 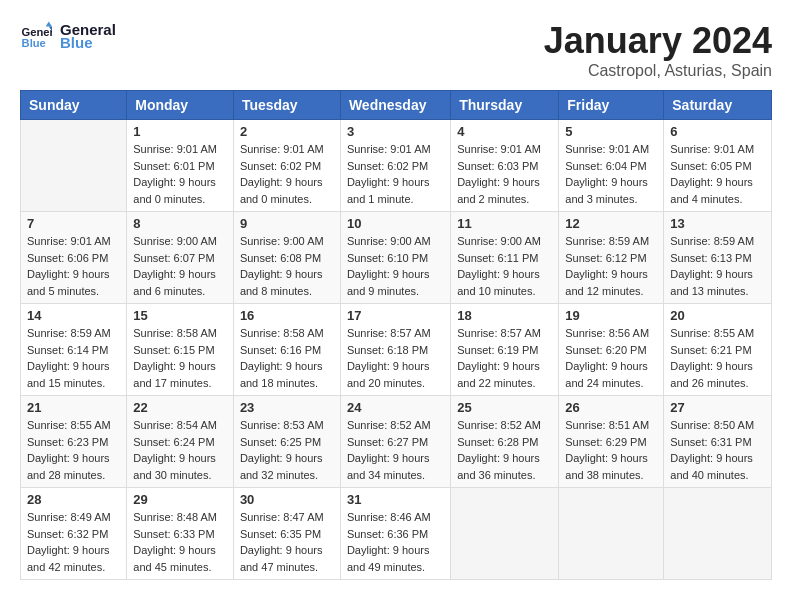 I want to click on day-info: Sunrise: 8:59 AMSunset: 6:13 PMDaylight:…, so click(x=718, y=266).